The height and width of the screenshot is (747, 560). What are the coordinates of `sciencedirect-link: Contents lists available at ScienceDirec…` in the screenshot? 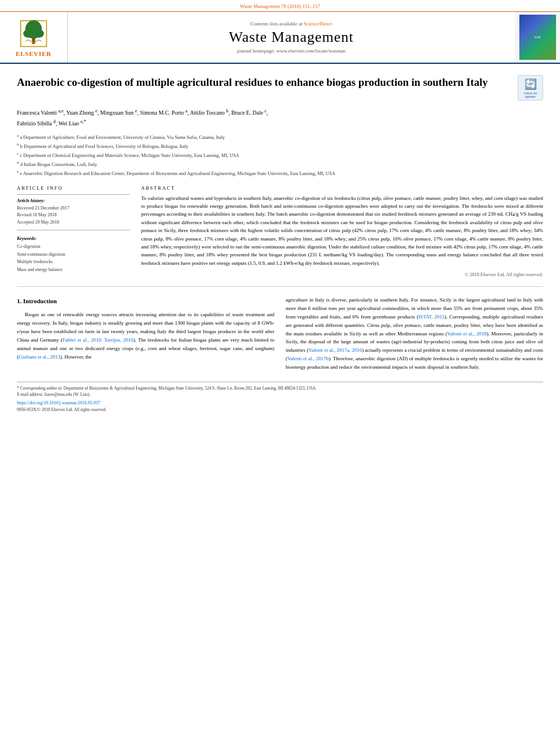 It's located at (291, 24).